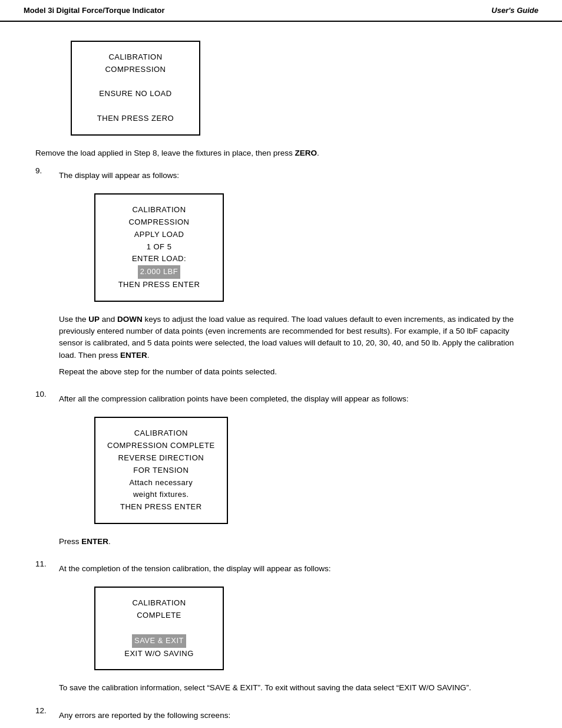 This screenshot has height=728, width=562. I want to click on screen4-line4: EXIT W/O SAVING, so click(159, 654).